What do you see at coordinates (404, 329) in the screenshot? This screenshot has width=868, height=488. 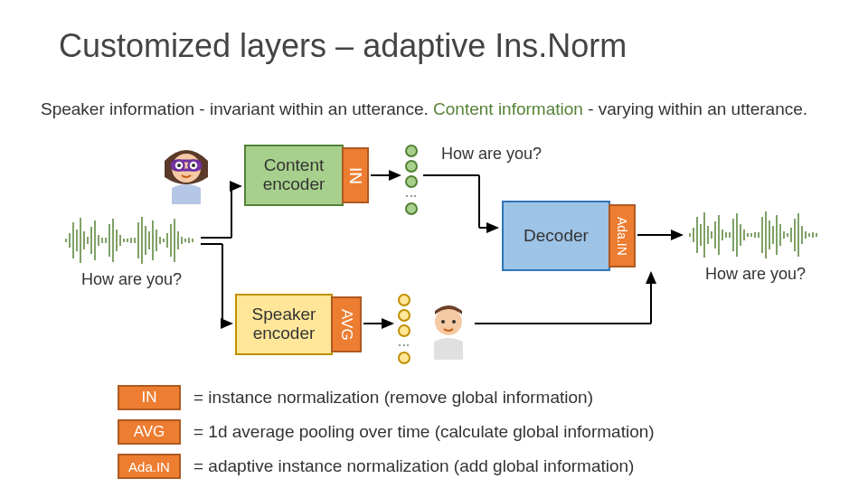 I see `speaker-vector-icon: ⋮` at bounding box center [404, 329].